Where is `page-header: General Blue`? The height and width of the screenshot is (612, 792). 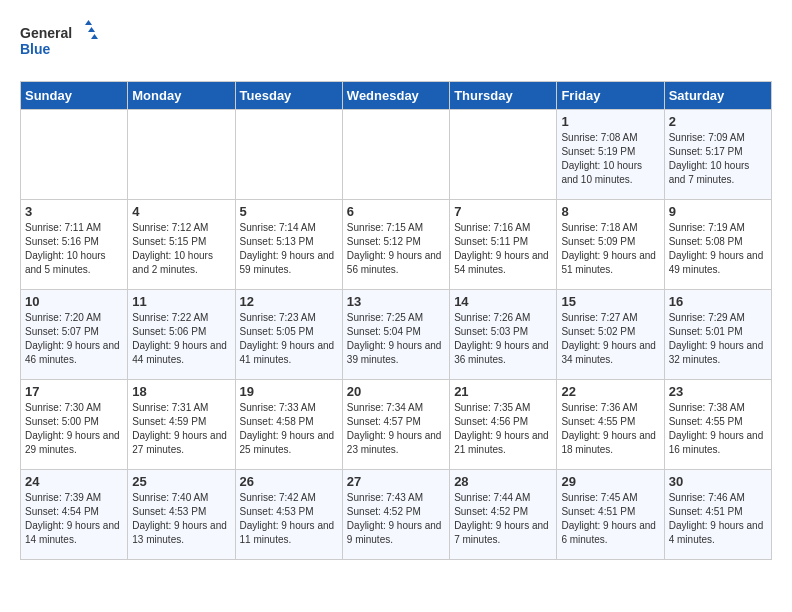
page-header: General Blue is located at coordinates (396, 42).